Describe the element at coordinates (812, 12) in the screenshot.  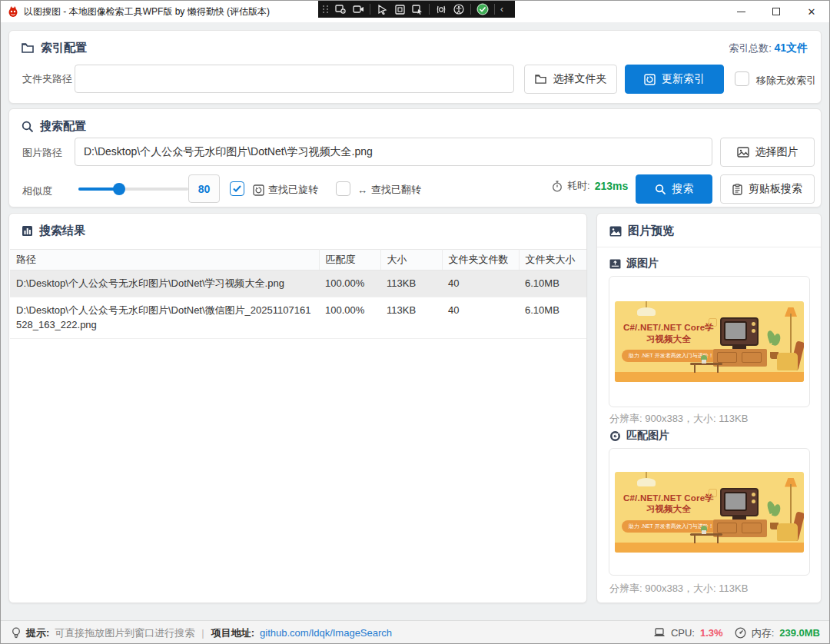
I see `close-button: ✕` at that location.